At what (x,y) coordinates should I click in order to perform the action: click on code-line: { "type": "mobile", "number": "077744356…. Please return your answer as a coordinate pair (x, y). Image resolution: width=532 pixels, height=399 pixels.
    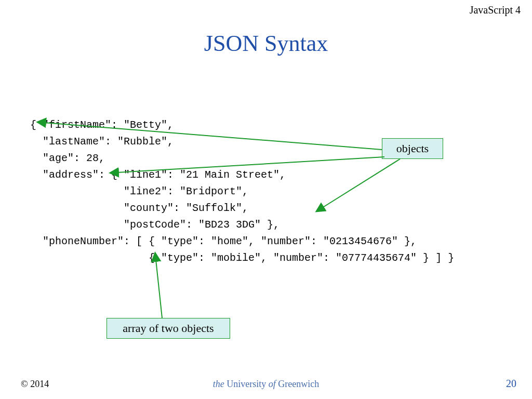
    Looking at the image, I should click on (242, 258).